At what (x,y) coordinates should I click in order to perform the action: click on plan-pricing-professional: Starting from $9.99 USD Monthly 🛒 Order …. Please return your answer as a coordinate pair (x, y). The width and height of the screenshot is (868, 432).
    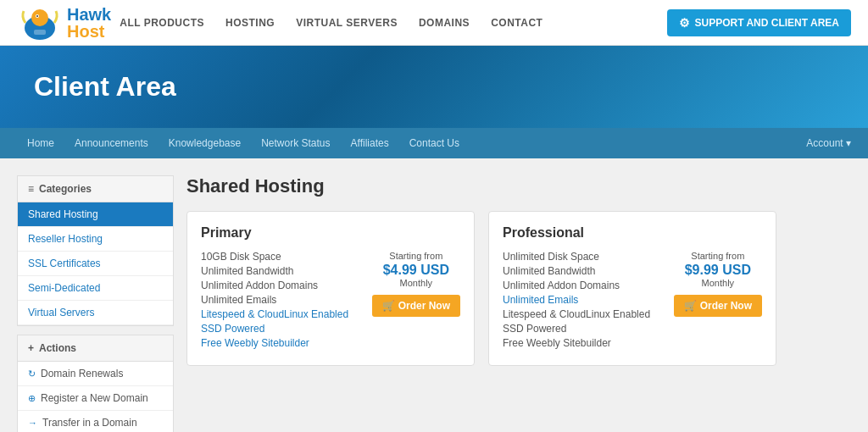
    Looking at the image, I should click on (718, 302).